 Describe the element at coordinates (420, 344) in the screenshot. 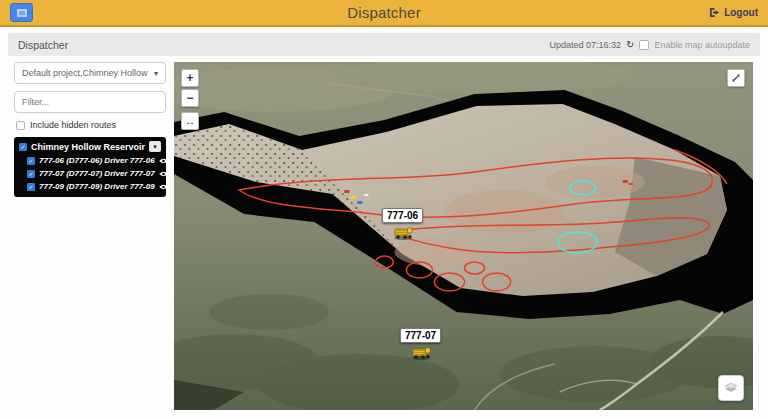

I see `truck-marker-777-07: 777-07` at that location.